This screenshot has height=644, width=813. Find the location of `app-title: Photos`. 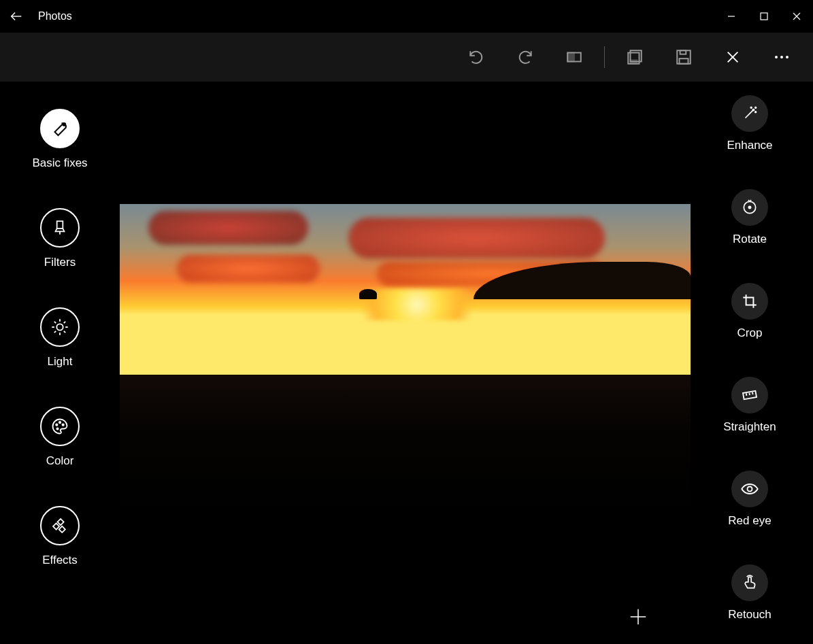

app-title: Photos is located at coordinates (52, 16).